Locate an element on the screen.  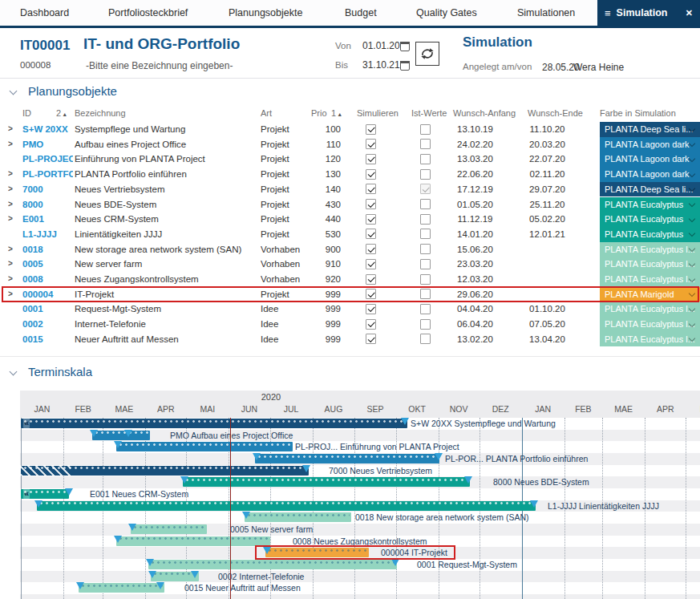
row-id-link: L1-JJJJ is located at coordinates (48, 234).